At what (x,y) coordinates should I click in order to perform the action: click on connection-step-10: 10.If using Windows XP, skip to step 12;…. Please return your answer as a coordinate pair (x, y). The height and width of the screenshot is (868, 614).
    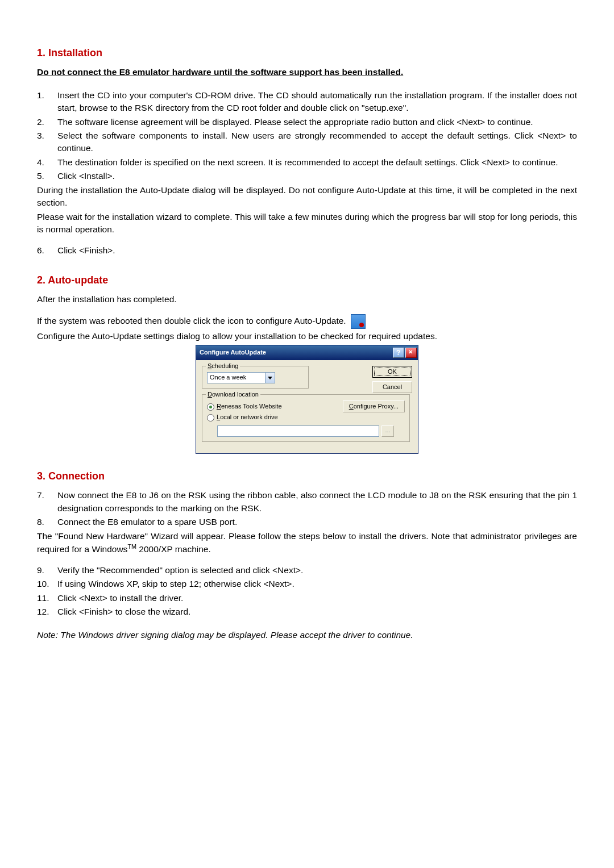
    Looking at the image, I should click on (307, 584).